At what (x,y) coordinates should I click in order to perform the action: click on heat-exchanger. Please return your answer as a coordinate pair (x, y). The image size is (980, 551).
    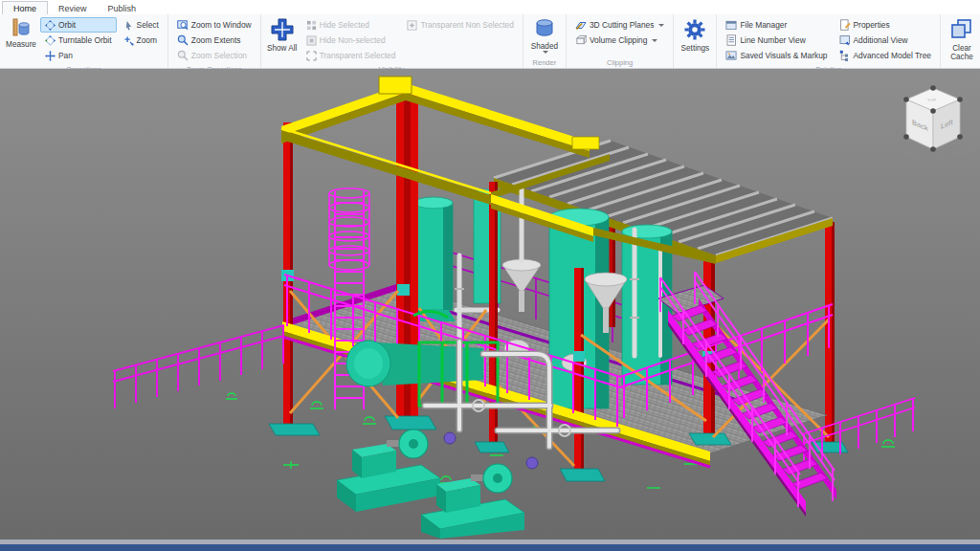
    Looking at the image, I should click on (415, 364).